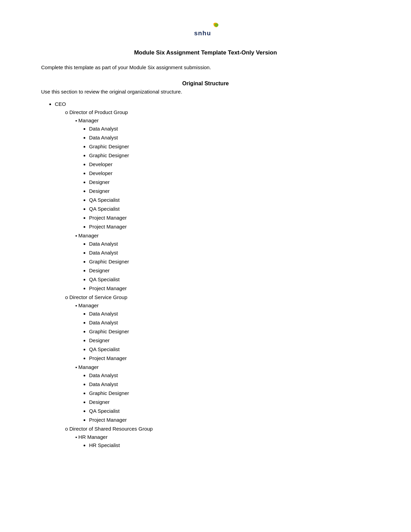 Image resolution: width=411 pixels, height=532 pixels. Describe the element at coordinates (223, 394) in the screenshot. I see `manager-item-1-1: ManagerData AnalystData AnalystGraphic D…` at that location.